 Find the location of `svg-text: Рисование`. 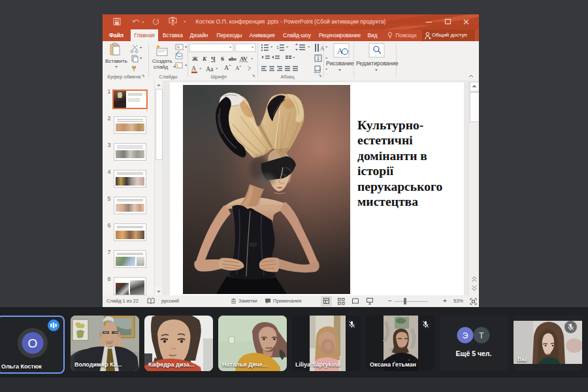

svg-text: Рисование is located at coordinates (340, 63).